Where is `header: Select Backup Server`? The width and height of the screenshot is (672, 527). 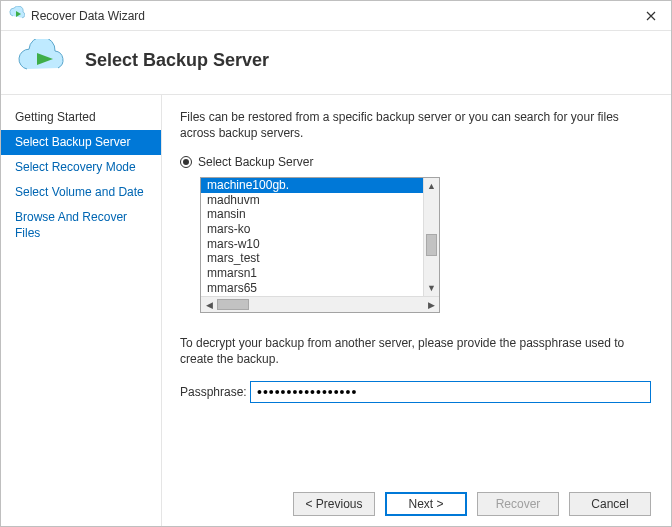
header: Select Backup Server is located at coordinates (336, 62).